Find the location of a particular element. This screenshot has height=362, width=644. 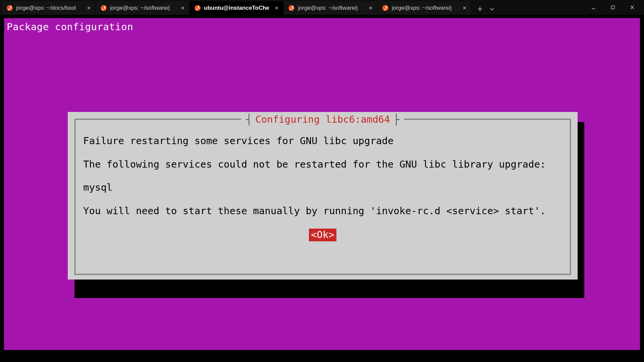

dialog-line-3: You will need to start these manually by… is located at coordinates (323, 211).